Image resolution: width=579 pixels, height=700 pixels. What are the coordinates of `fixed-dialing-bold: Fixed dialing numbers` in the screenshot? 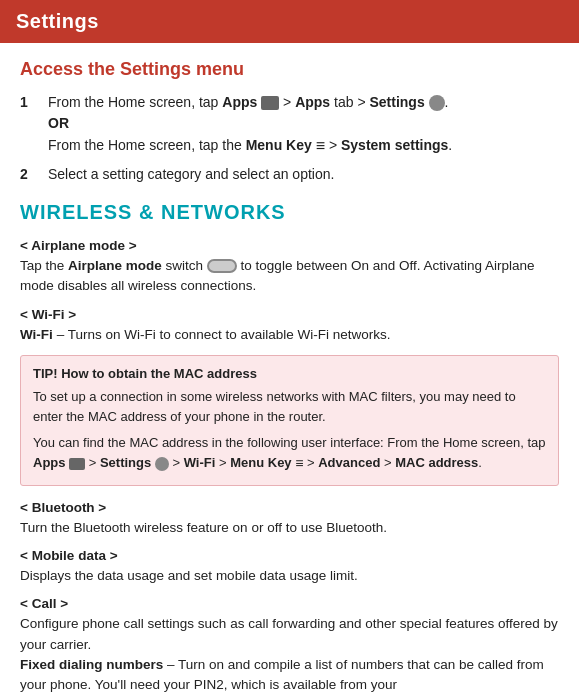 It's located at (92, 664).